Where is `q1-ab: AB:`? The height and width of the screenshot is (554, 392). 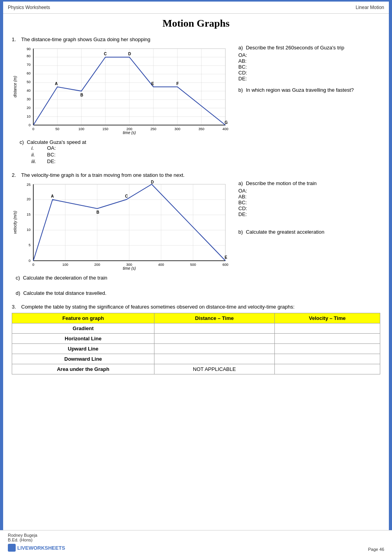
q1-ab: AB: is located at coordinates (309, 61).